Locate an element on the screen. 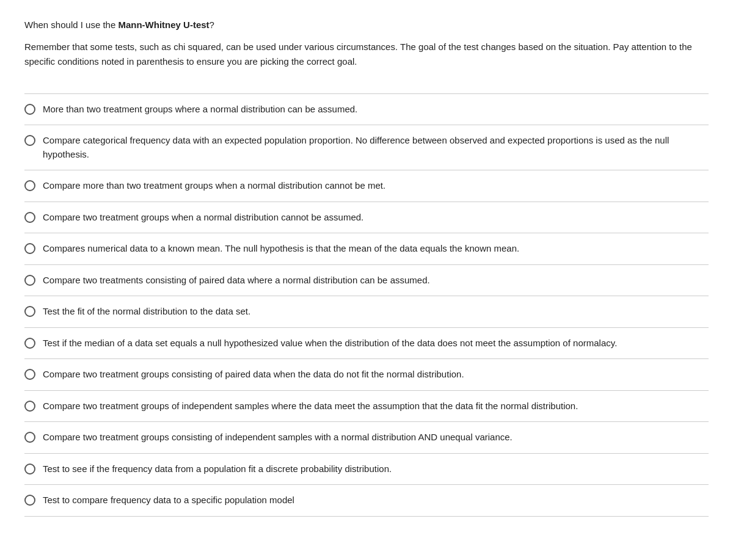  option-row: Test to see if the frequency data from a… is located at coordinates (366, 469).